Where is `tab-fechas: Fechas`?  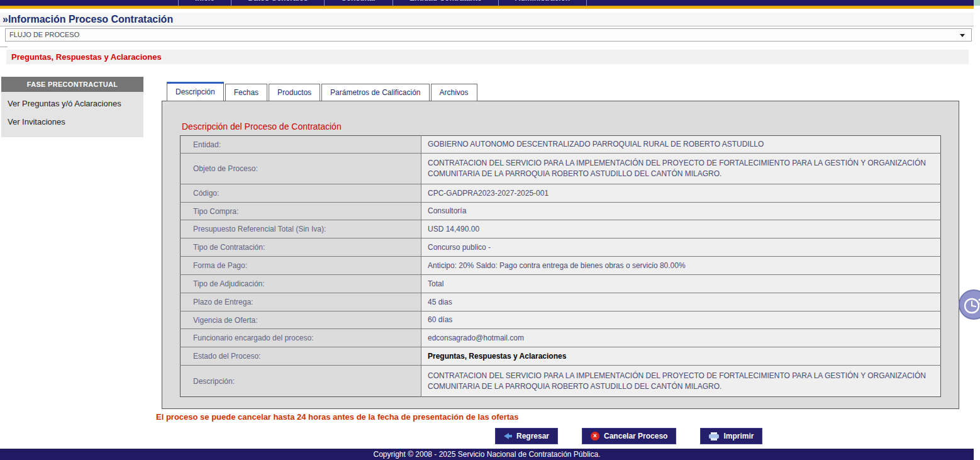
tab-fechas: Fechas is located at coordinates (247, 93).